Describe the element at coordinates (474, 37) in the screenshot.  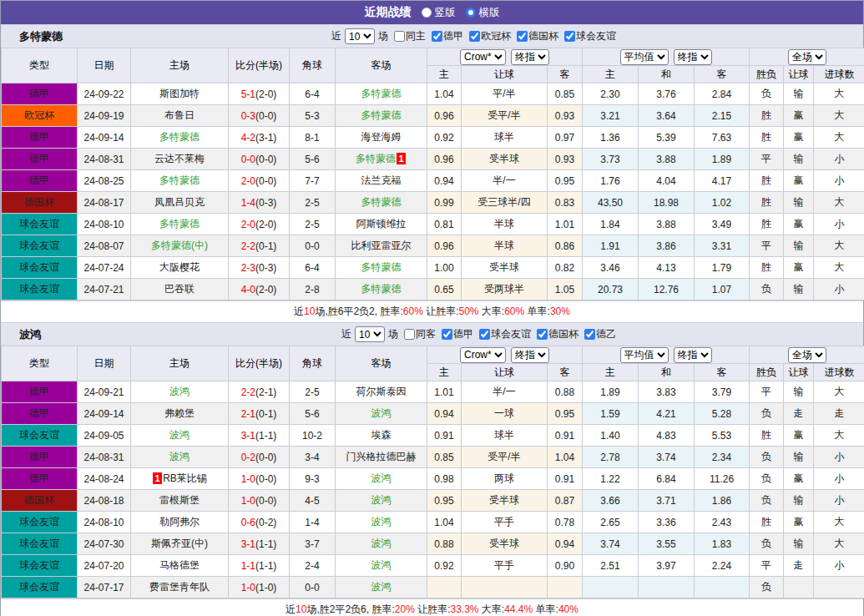
I see `league-checkbox-championsleague` at that location.